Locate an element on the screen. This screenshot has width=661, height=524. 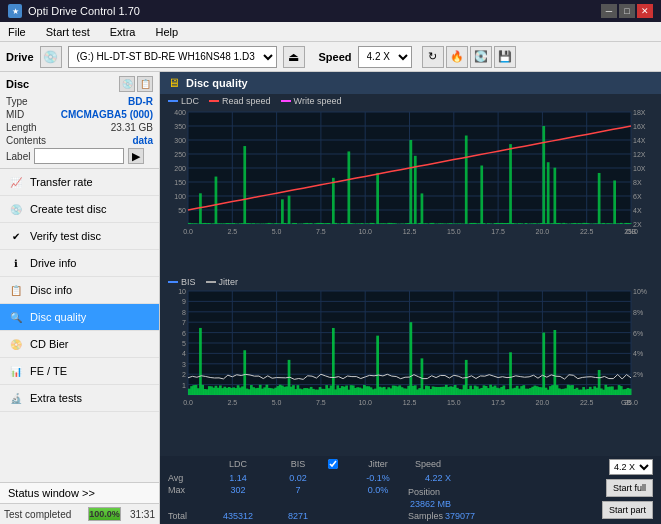
disc-type-value: BD-R is located at coordinates (140, 102).